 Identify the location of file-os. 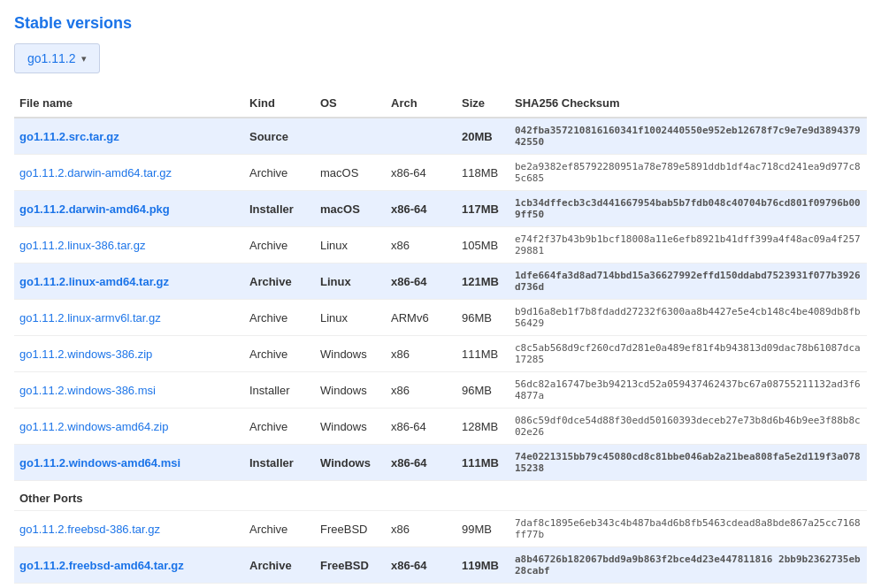
(350, 136).